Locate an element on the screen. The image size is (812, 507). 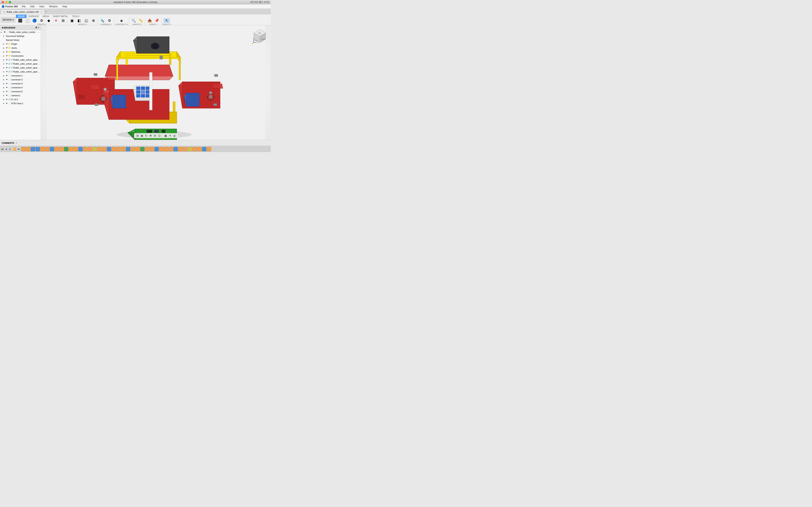
create-btn-more: ⊞ is located at coordinates (63, 21).